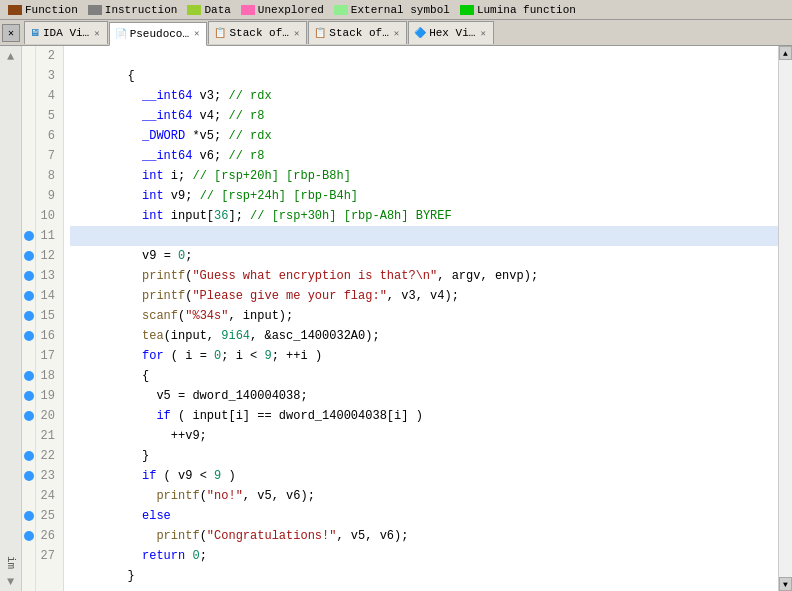 This screenshot has height=591, width=792. What do you see at coordinates (10, 57) in the screenshot?
I see `scroll-up-arrow: ▲` at bounding box center [10, 57].